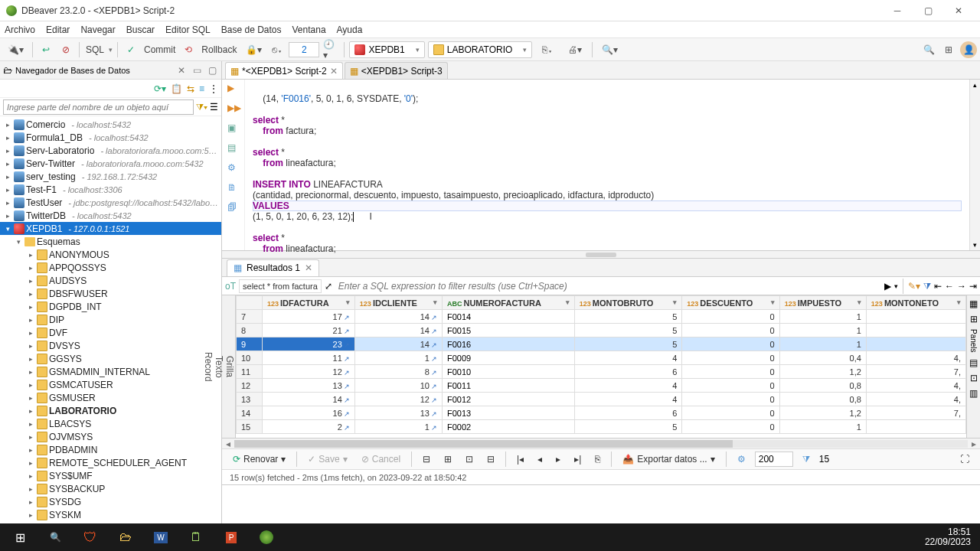 This screenshot has width=980, height=551. Describe the element at coordinates (949, 286) in the screenshot. I see `prev-icon: ←` at that location.